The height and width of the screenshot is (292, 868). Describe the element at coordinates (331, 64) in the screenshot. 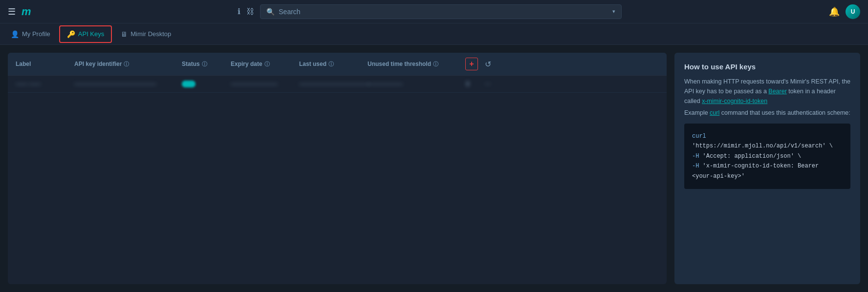

I see `last-used-info-icon: ⓘ` at that location.